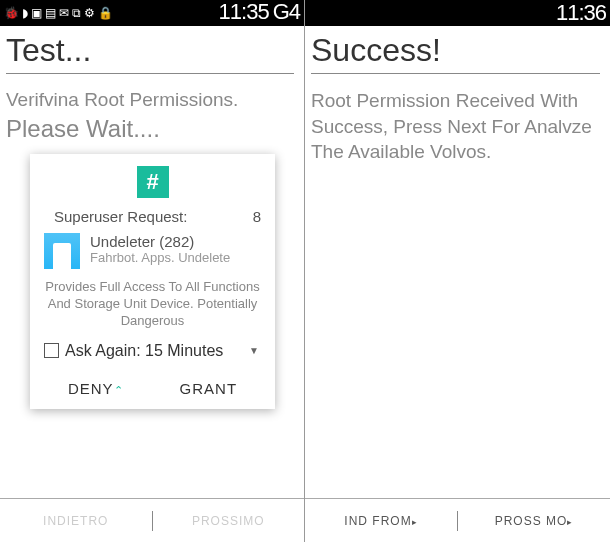  What do you see at coordinates (152, 520) in the screenshot?
I see `footer-bar: INDIETRO PROSSIMO` at bounding box center [152, 520].